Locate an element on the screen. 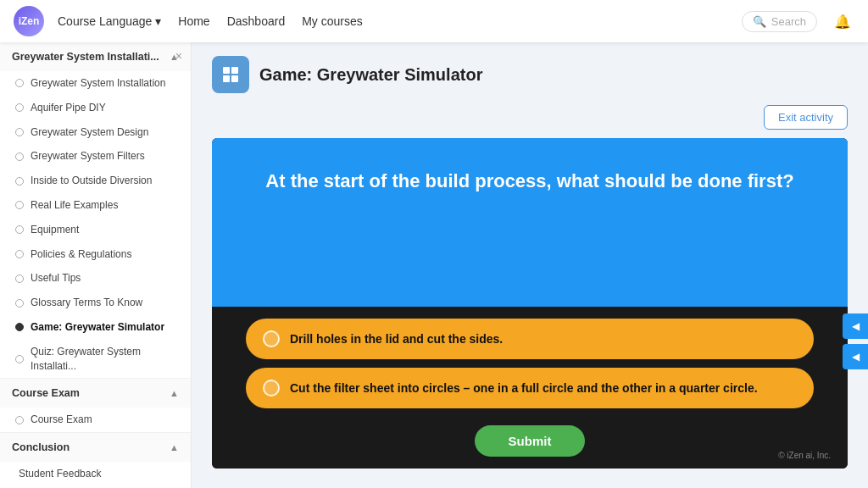 Image resolution: width=868 pixels, height=488 pixels. logo-text: iZen is located at coordinates (29, 21).